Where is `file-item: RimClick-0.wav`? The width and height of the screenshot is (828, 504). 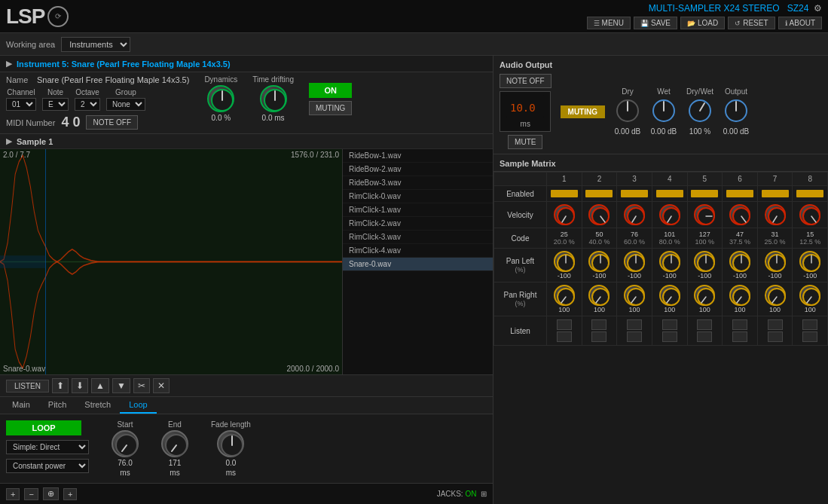
file-item: RimClick-0.wav is located at coordinates (417, 197).